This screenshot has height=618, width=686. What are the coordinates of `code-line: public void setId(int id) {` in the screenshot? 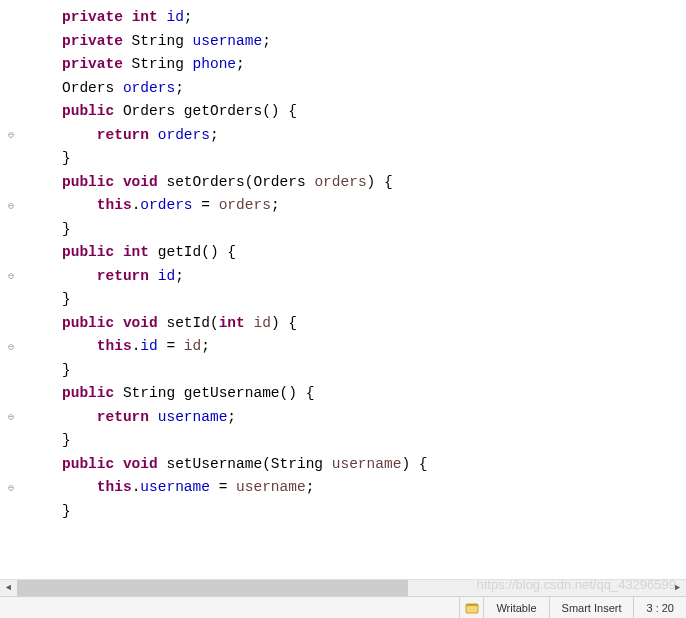 It's located at (374, 324).